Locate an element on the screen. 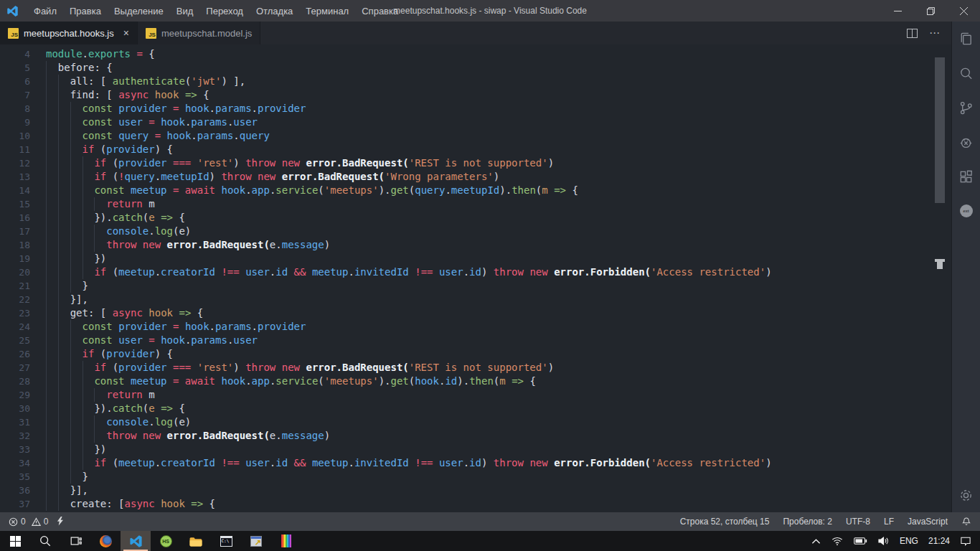 The image size is (980, 551). code-line: 28const meetup = await hook.app.service(… is located at coordinates (476, 382).